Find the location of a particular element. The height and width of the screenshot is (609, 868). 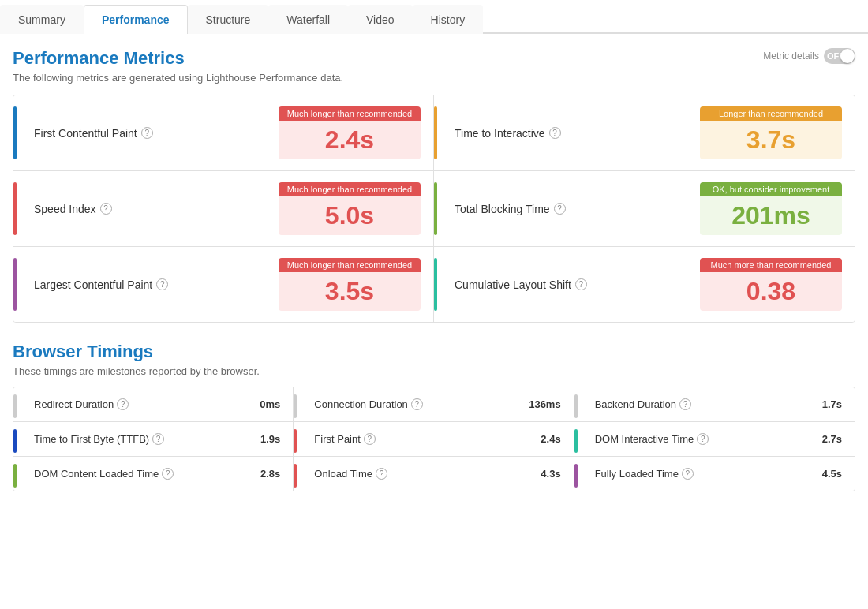

timing-name-dom-content-loaded: DOM Content Loaded Time ? is located at coordinates (133, 473).